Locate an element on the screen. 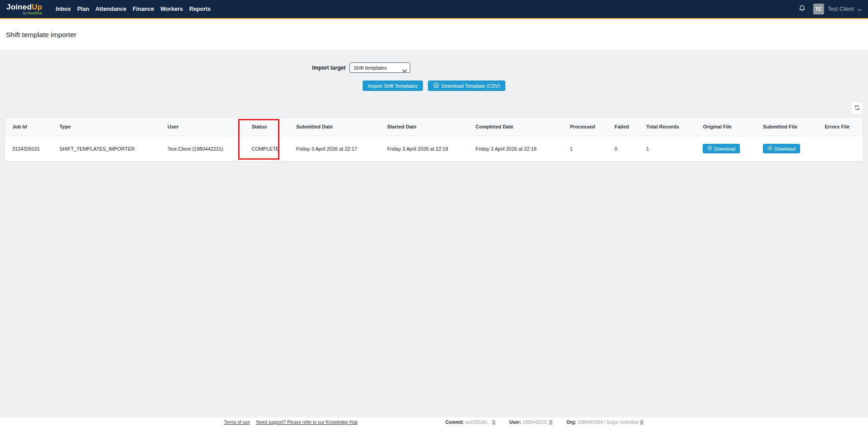 This screenshot has width=868, height=427. cell-job-id: 3124326101 is located at coordinates (29, 149).